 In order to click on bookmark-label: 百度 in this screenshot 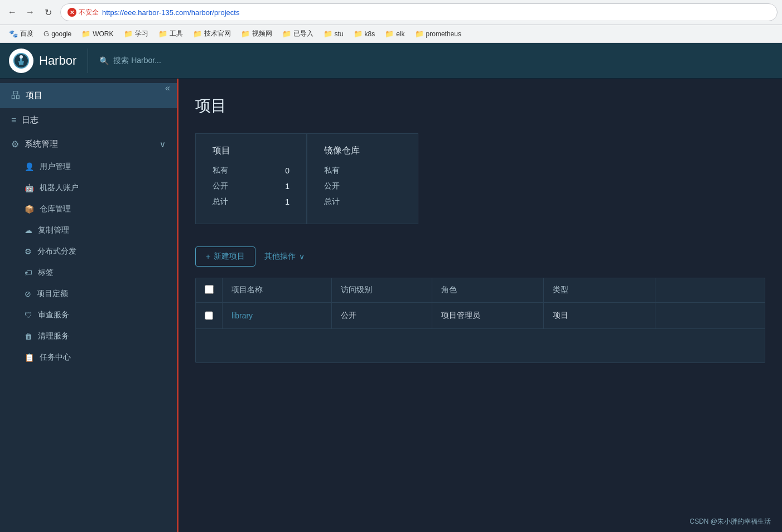, I will do `click(27, 33)`.